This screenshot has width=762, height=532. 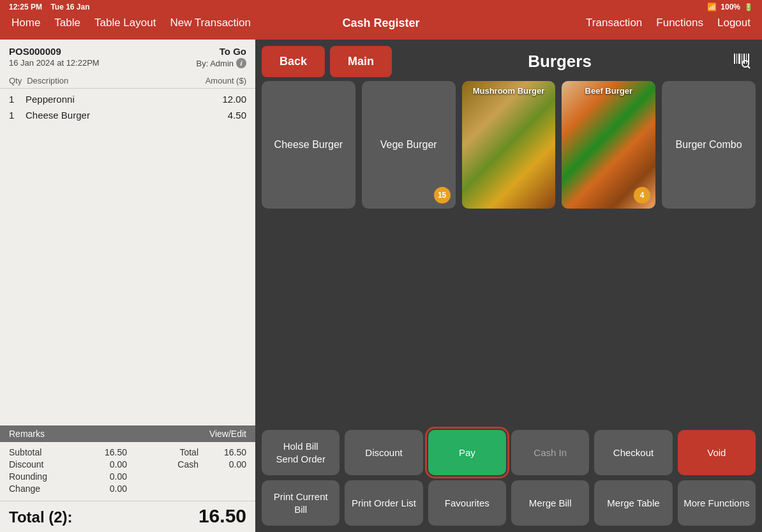 What do you see at coordinates (749, 8) in the screenshot?
I see `battery-icon: 🔋` at bounding box center [749, 8].